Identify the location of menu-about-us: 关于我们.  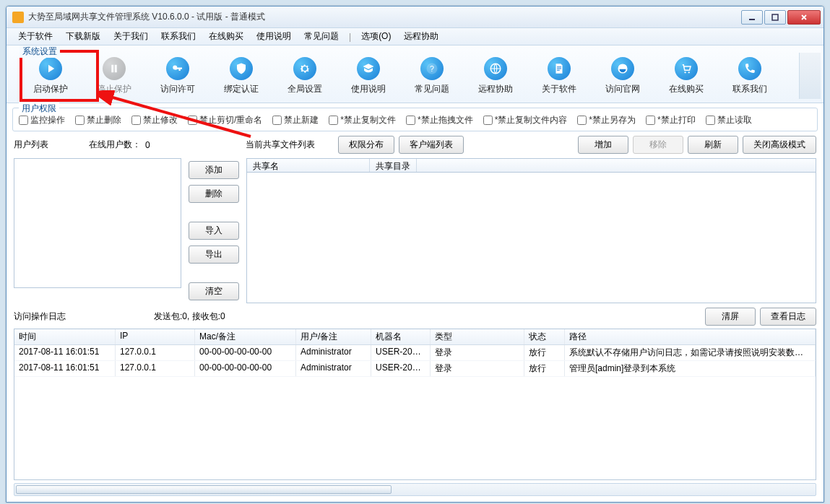
(131, 36).